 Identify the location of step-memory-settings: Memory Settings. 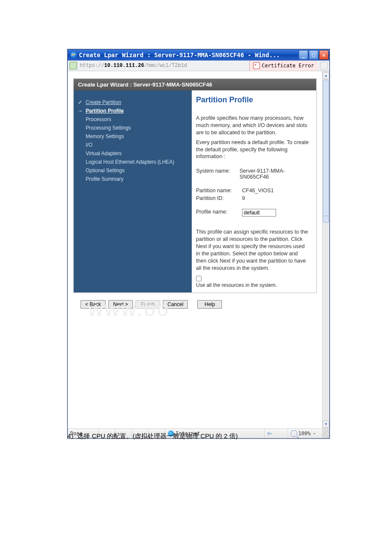
(133, 136).